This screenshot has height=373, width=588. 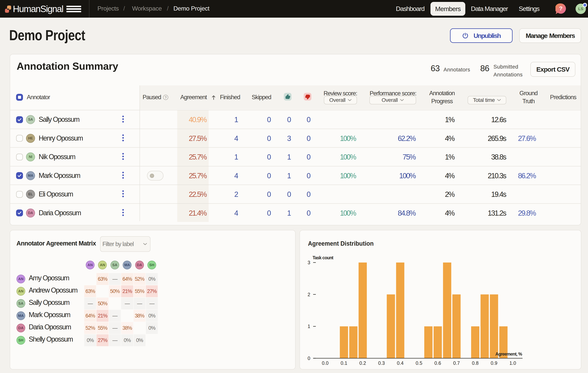 I want to click on svg-text: 0.5, so click(x=419, y=363).